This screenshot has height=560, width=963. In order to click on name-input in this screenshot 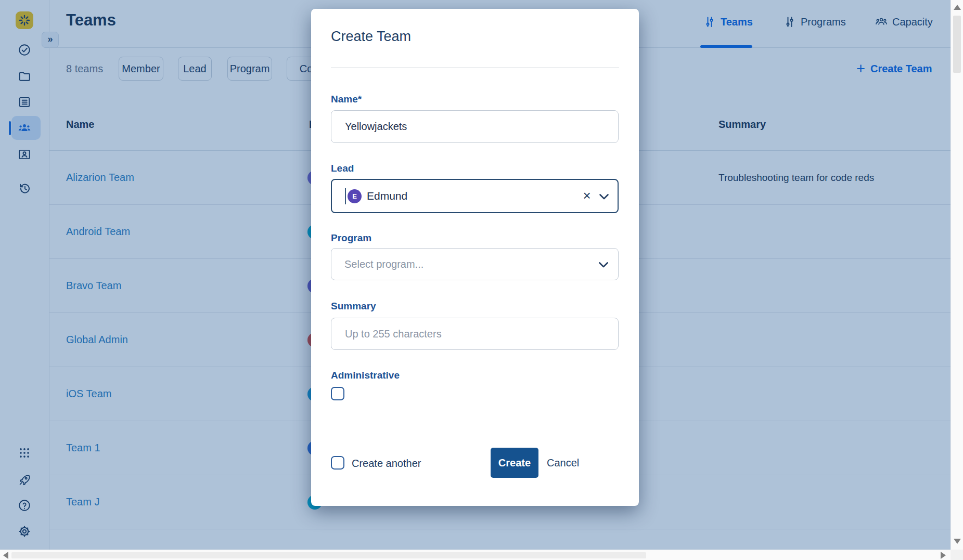, I will do `click(474, 127)`.